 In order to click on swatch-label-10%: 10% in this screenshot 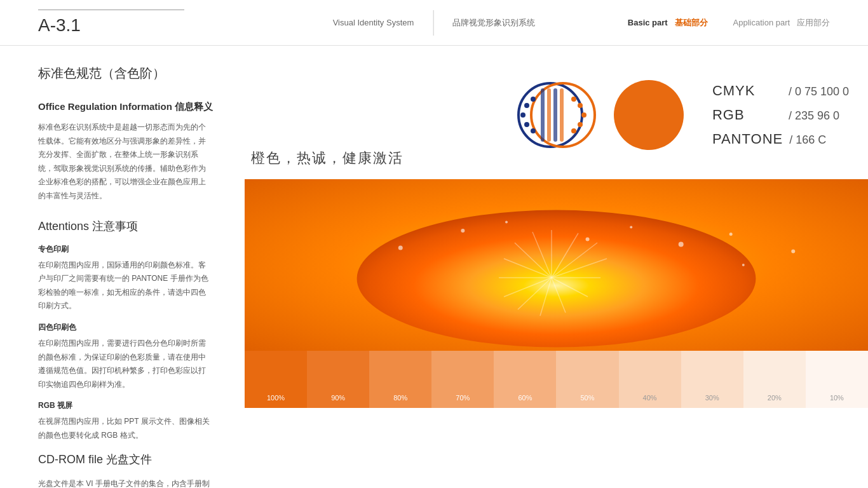, I will do `click(837, 398)`.